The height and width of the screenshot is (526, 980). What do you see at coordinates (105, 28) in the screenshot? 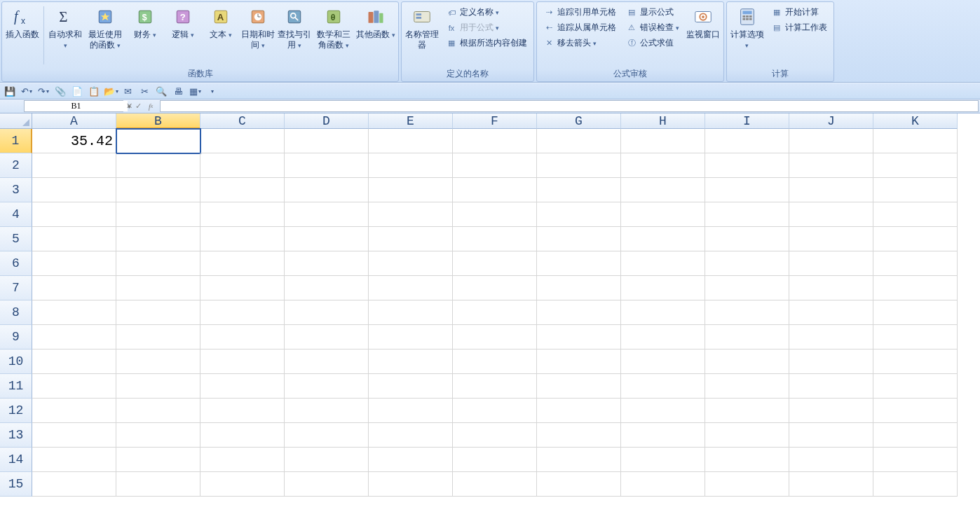
I see `recent-functions-button: 最近使用的函数` at bounding box center [105, 28].